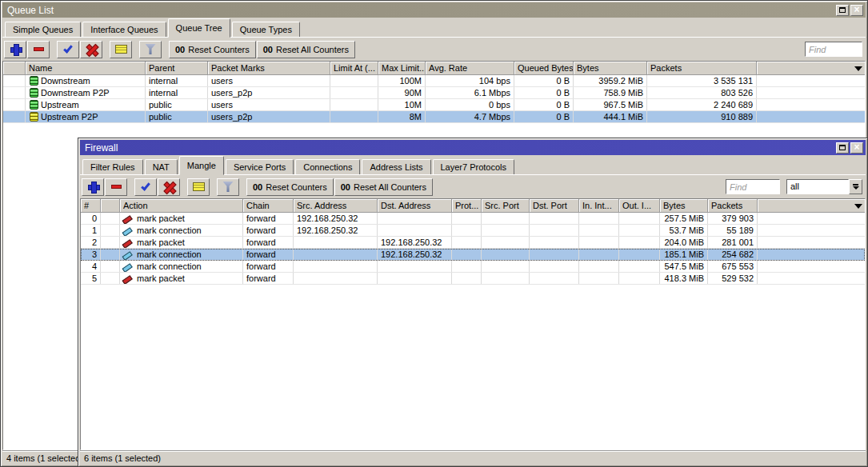  What do you see at coordinates (336, 206) in the screenshot?
I see `column-src-address: Src. Address` at bounding box center [336, 206].